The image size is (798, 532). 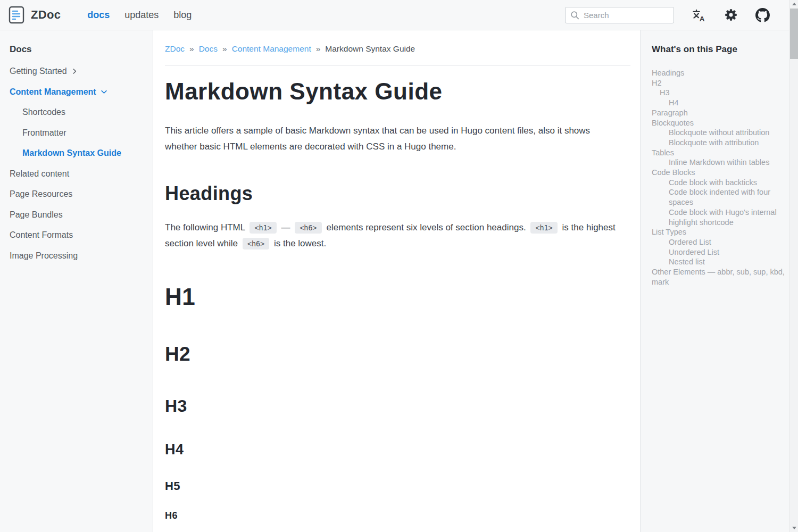 I want to click on toc-item-headings: Headings, so click(x=721, y=73).